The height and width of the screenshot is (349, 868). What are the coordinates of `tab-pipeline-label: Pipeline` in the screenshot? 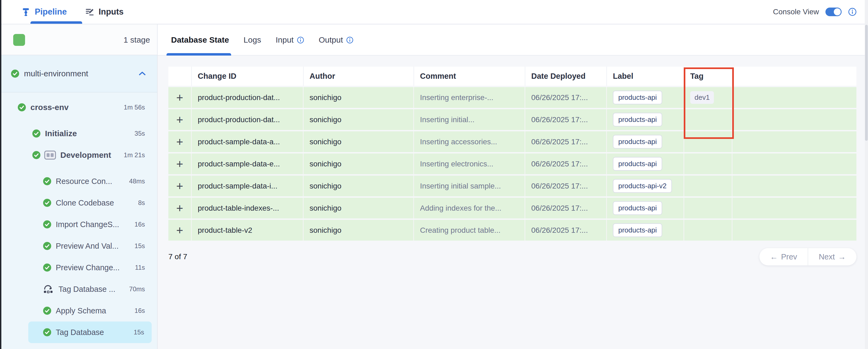 It's located at (51, 12).